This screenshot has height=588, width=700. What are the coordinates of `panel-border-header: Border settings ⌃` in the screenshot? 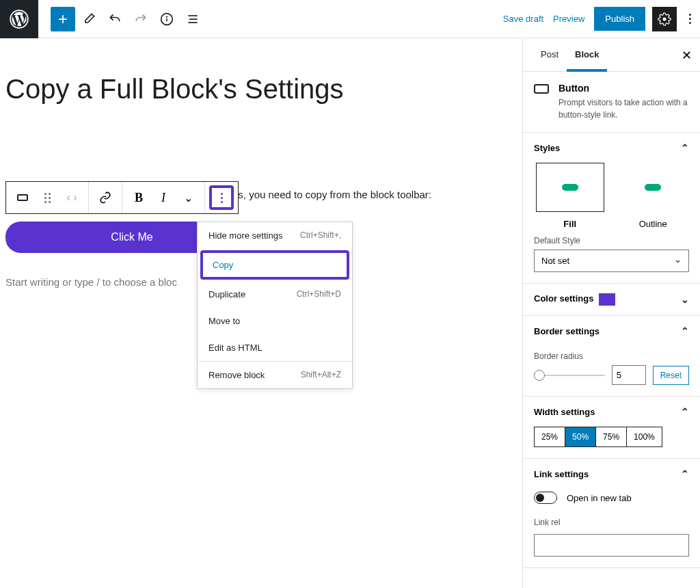 It's located at (611, 331).